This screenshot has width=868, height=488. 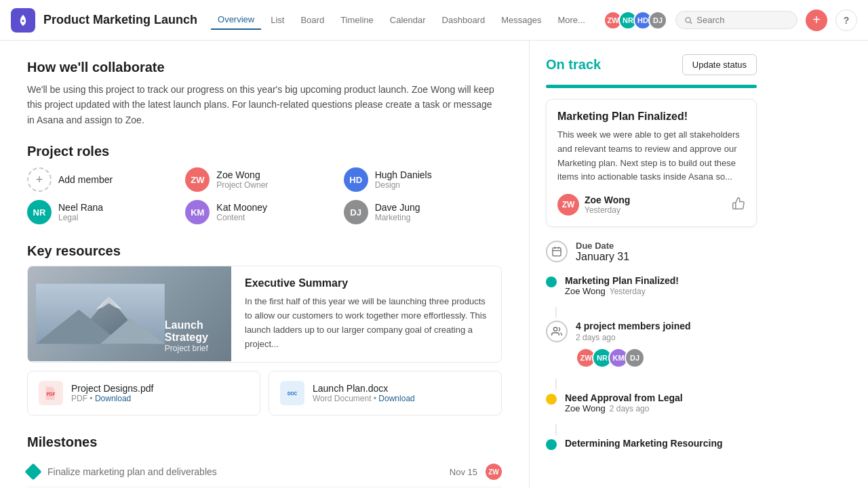 I want to click on tab-calendar: Calendar, so click(x=408, y=20).